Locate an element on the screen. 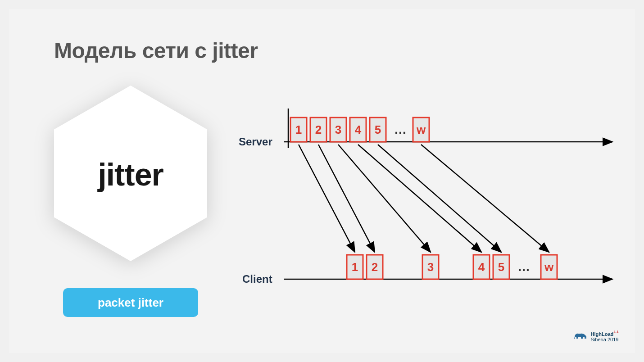 This screenshot has height=362, width=644. footer-plus: ++ is located at coordinates (616, 332).